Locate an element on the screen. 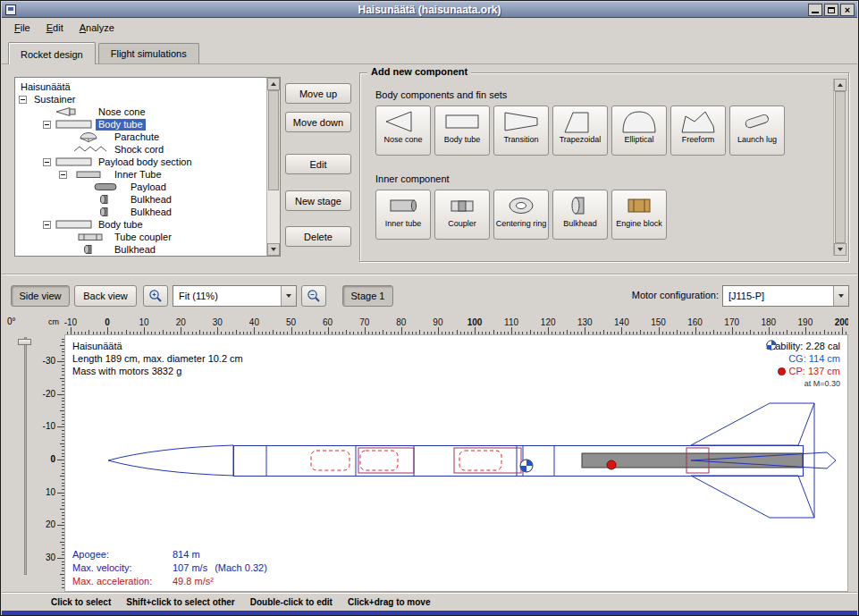  launchlug-icon is located at coordinates (757, 122).